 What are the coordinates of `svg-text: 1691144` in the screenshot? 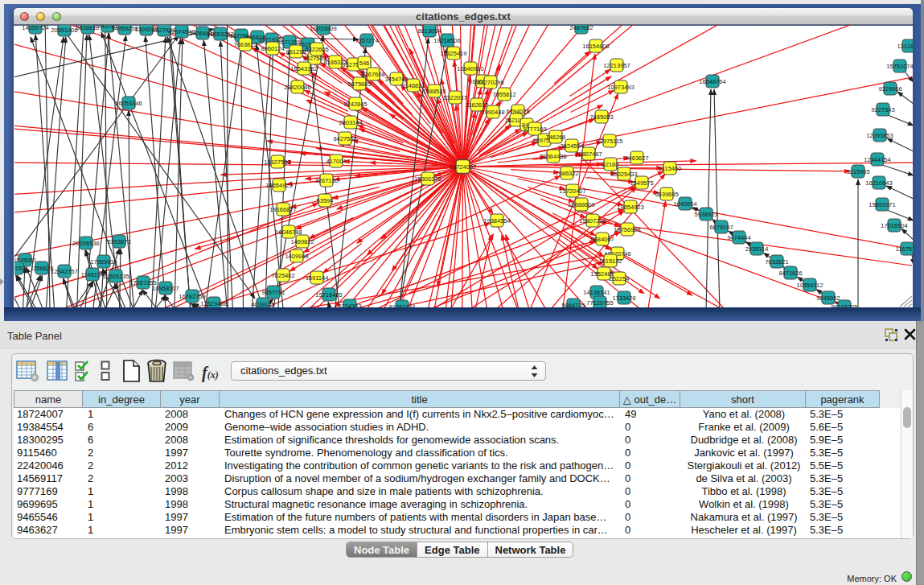 It's located at (317, 278).